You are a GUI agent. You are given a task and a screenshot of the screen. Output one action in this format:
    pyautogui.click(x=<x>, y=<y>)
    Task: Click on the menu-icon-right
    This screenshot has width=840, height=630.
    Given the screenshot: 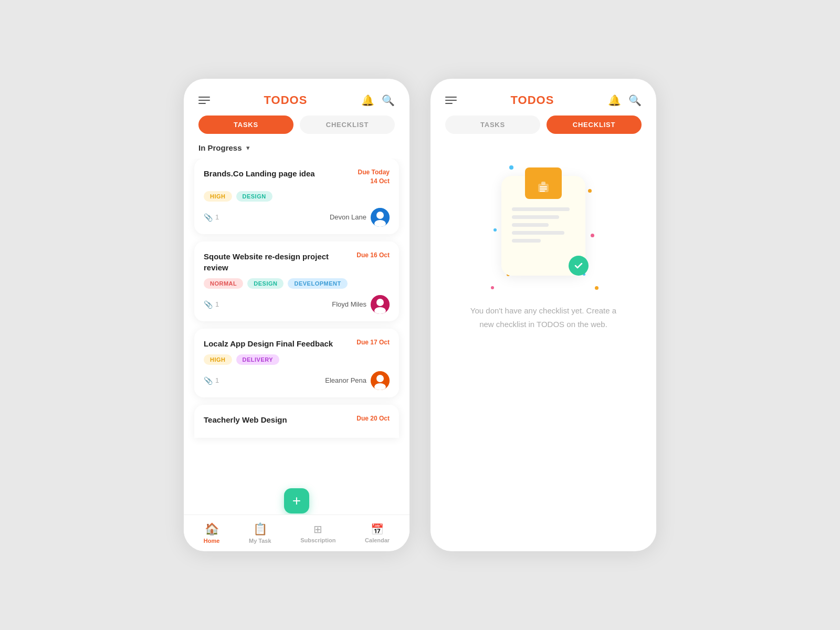 What is the action you would take?
    pyautogui.click(x=451, y=100)
    